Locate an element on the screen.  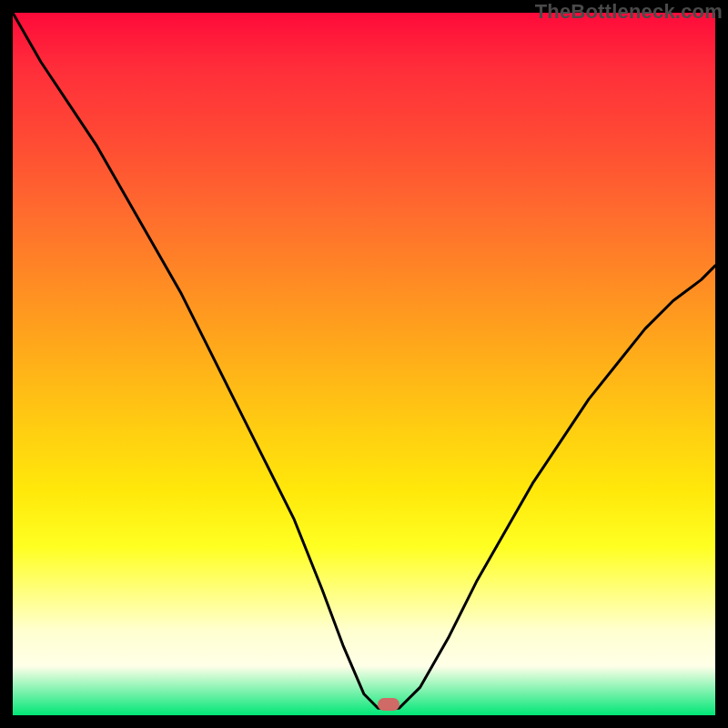
watermark-text: TheBottleneck.com is located at coordinates (629, 12).